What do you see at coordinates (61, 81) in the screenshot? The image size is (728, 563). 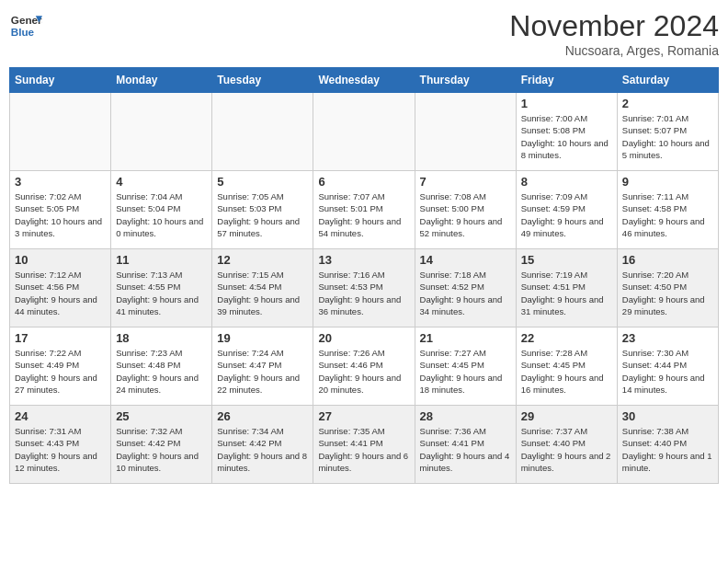 I see `weekday-header: Sunday` at bounding box center [61, 81].